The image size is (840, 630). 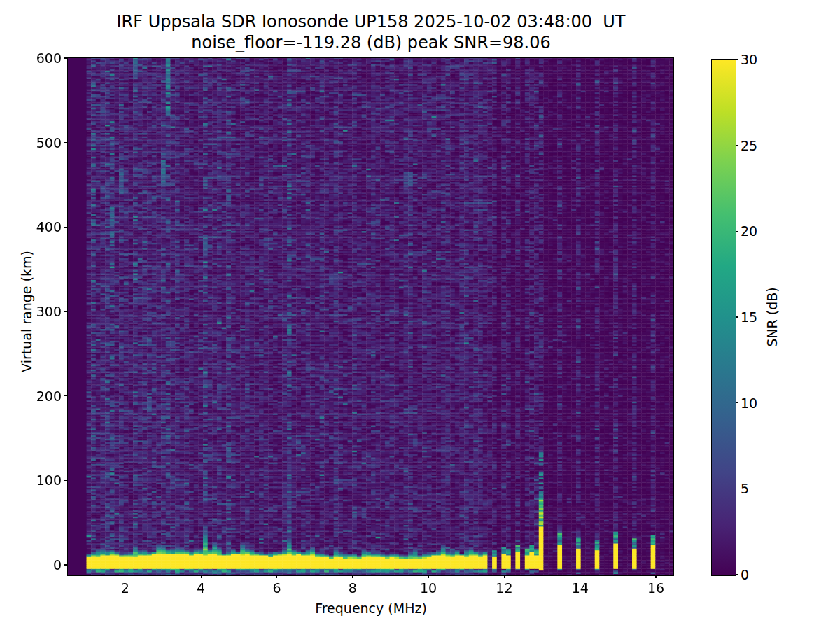 I want to click on colorbar, so click(x=724, y=318).